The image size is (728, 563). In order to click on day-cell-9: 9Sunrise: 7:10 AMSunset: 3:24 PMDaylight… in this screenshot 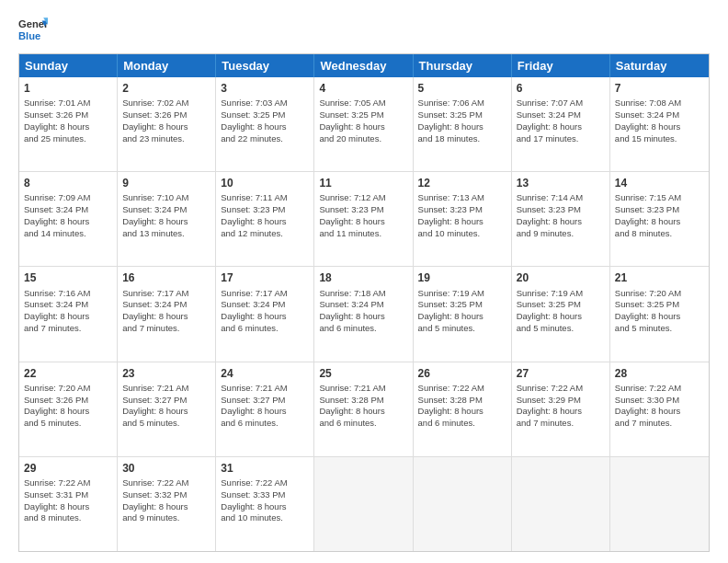, I will do `click(167, 219)`.